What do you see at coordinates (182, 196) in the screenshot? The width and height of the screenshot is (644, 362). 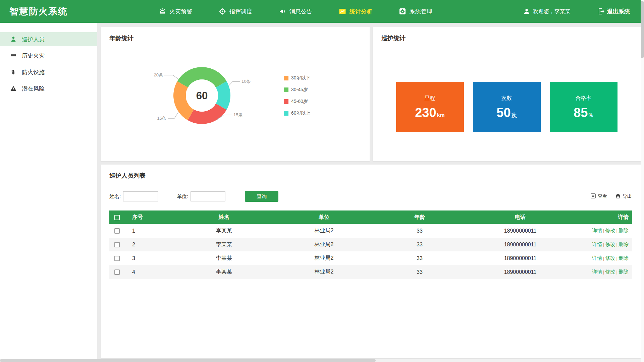 I see `unit-filter-label: 单位:` at bounding box center [182, 196].